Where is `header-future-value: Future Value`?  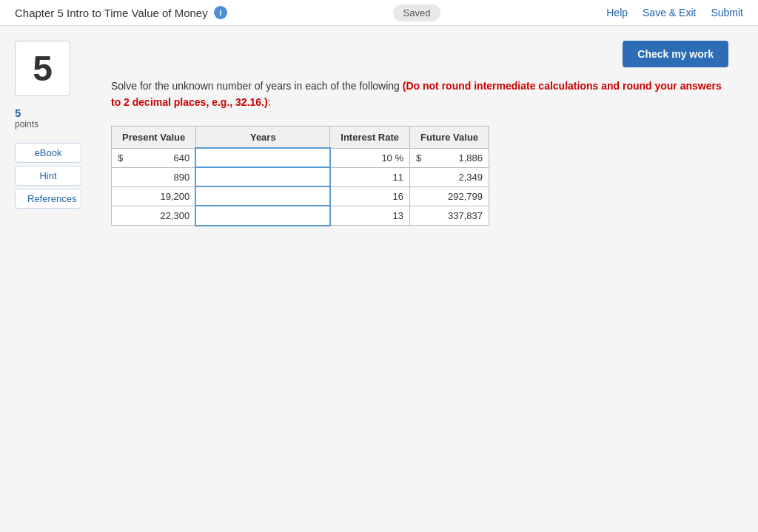
header-future-value: Future Value is located at coordinates (450, 137).